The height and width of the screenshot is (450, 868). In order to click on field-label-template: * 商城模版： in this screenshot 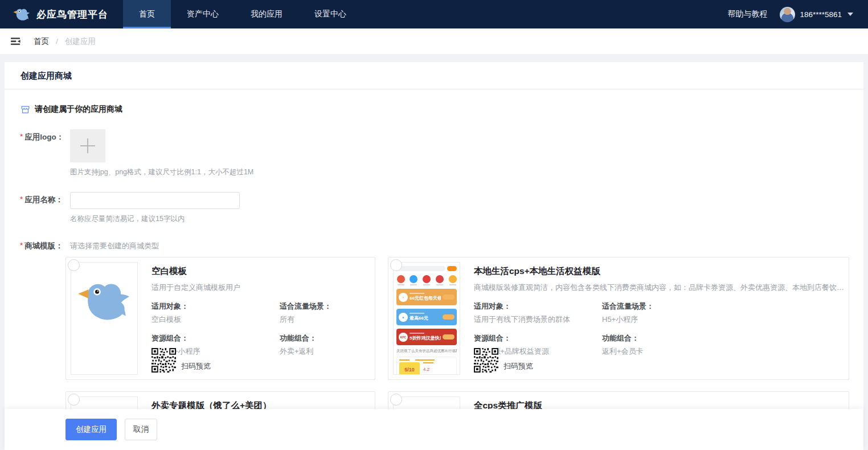, I will do `click(45, 246)`.